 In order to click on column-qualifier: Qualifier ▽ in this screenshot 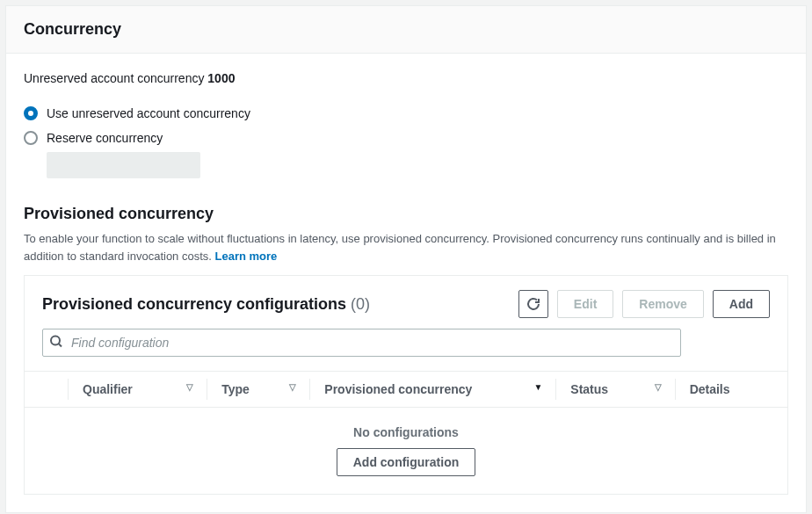, I will do `click(138, 390)`.